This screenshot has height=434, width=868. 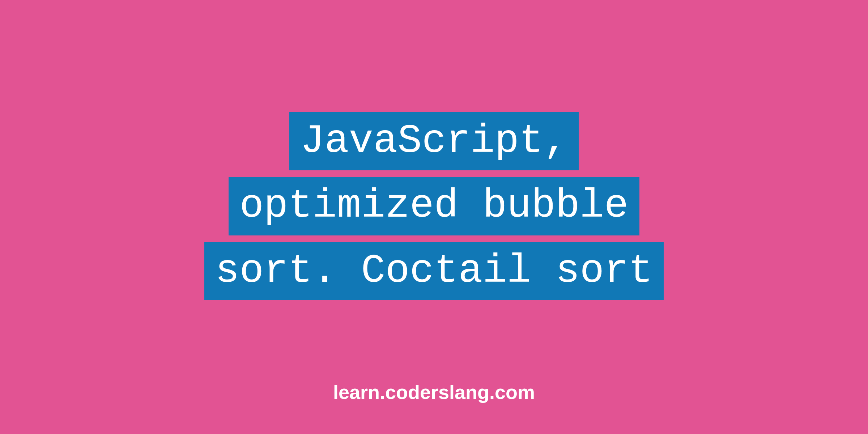 I want to click on footer-url: learn.coderslang.com, so click(x=434, y=392).